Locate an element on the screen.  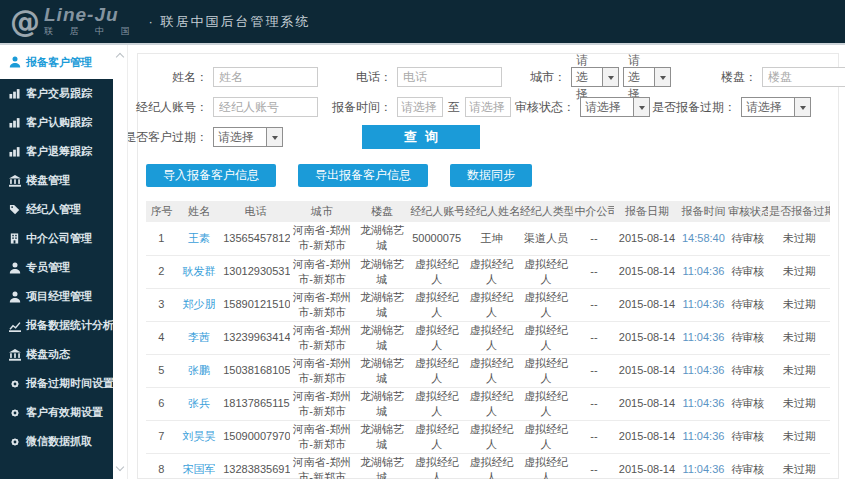
customer-name-link: 宋国军 is located at coordinates (199, 466).